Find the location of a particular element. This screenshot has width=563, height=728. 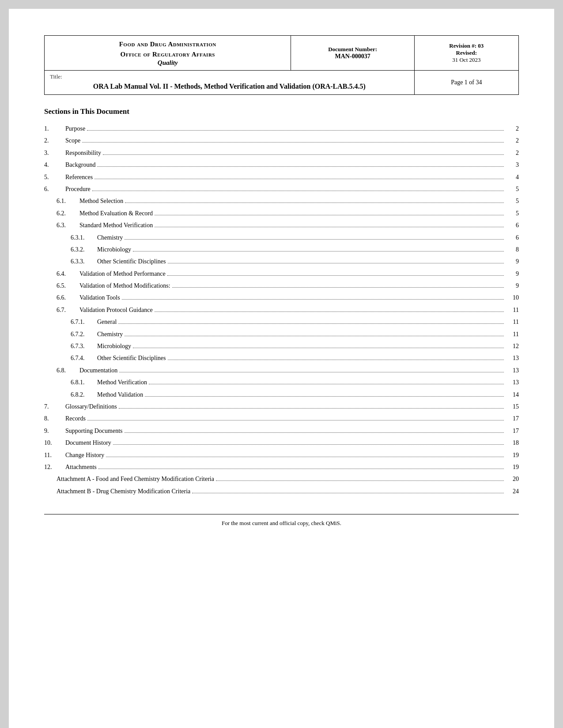

toc-item: 6.Procedure5 is located at coordinates (282, 189).